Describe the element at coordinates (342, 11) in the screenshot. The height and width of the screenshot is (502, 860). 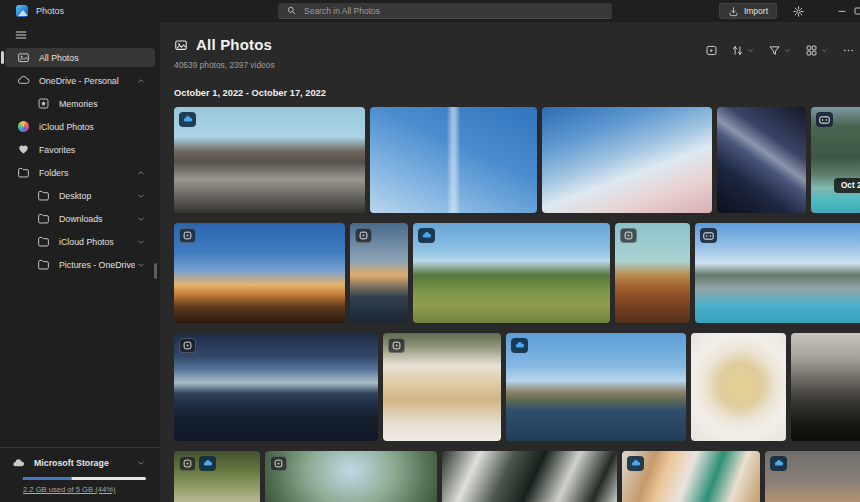
I see `search-placeholder-text: Search in All Photos` at that location.